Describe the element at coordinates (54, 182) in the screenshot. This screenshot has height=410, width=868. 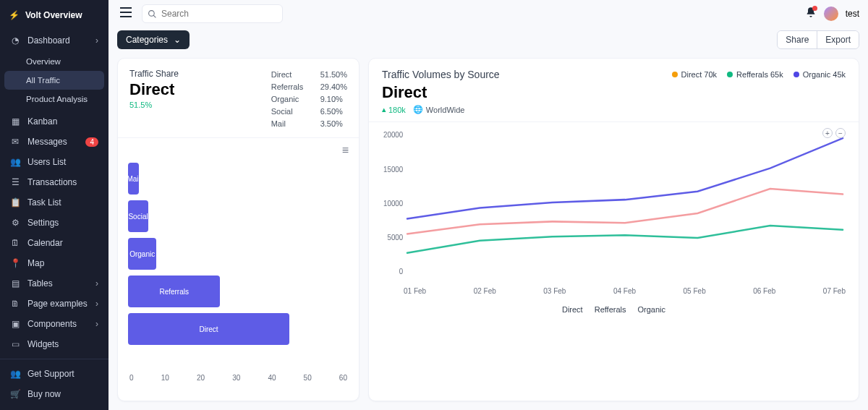
I see `sidebar-item-transactions: ☰Transactions` at that location.